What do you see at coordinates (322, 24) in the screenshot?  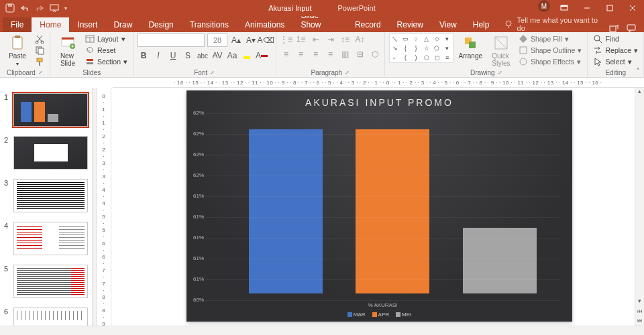 I see `ribbon-tabs: File Home Insert Draw Design Transitions…` at bounding box center [322, 24].